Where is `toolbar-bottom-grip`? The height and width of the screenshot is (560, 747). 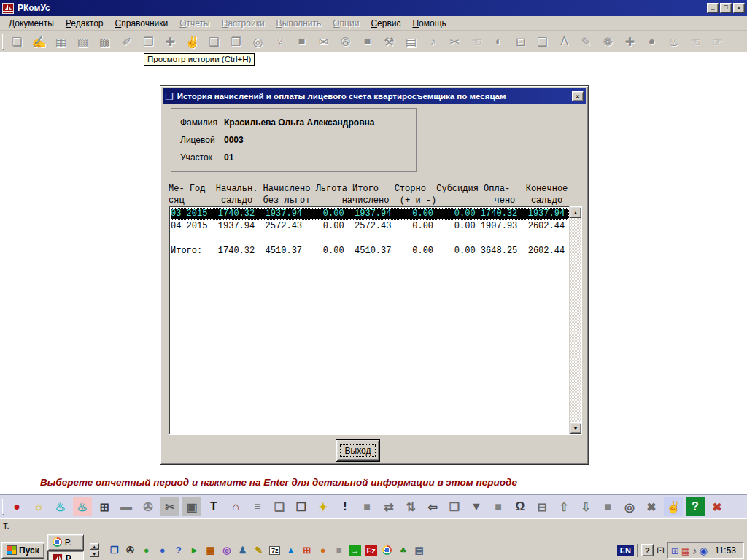
toolbar-bottom-grip is located at coordinates (3, 507).